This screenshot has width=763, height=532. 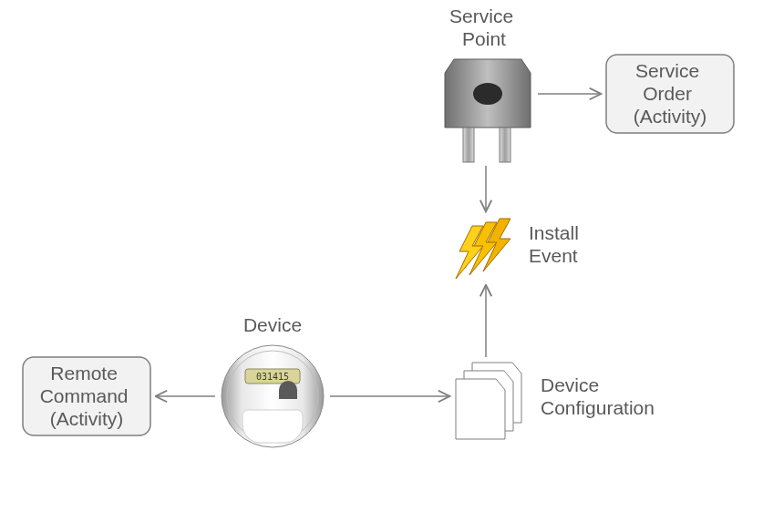 What do you see at coordinates (671, 93) in the screenshot?
I see `svg-text:Service Order (Act: Service Order (Activity)` at bounding box center [671, 93].